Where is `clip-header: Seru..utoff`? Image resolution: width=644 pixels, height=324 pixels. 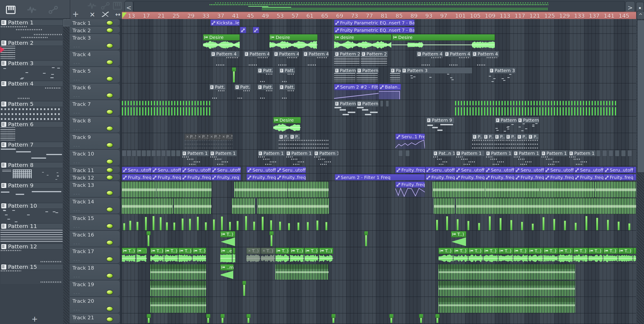 clip-header: Seru..utoff is located at coordinates (470, 170).